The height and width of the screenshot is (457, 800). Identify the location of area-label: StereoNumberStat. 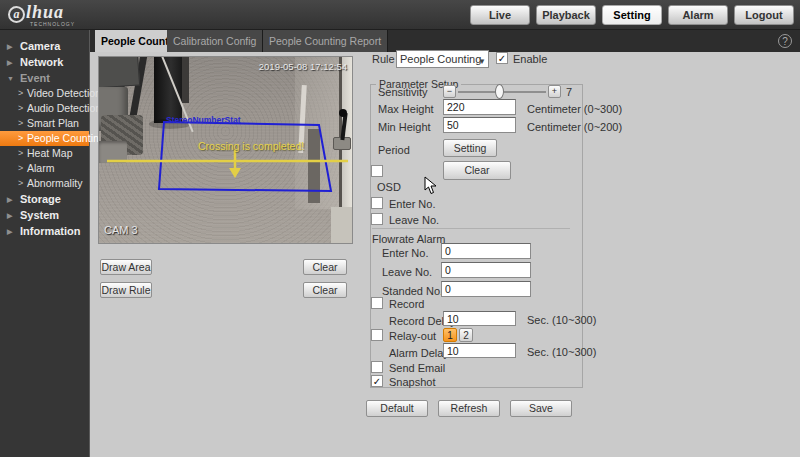
(204, 120).